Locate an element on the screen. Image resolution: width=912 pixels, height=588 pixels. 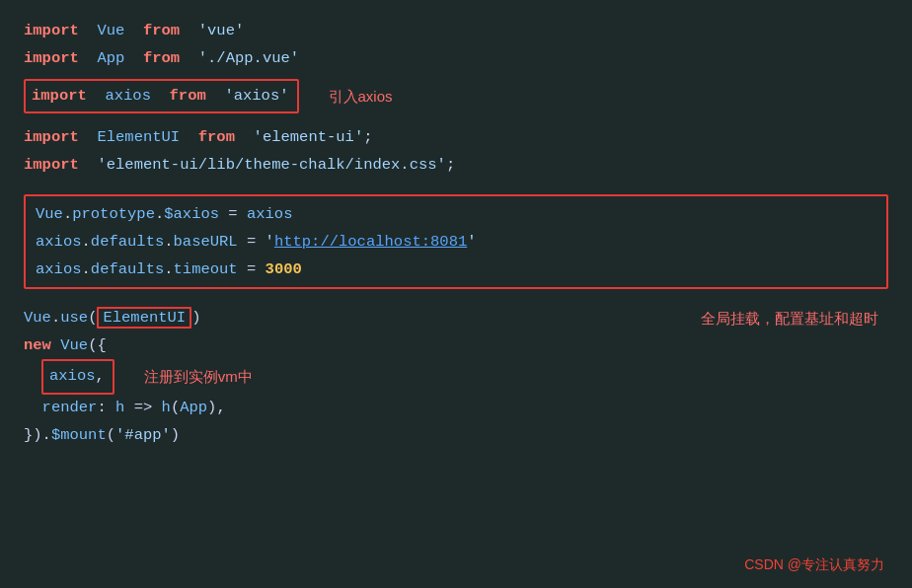
str-url-open: ' is located at coordinates (270, 242).